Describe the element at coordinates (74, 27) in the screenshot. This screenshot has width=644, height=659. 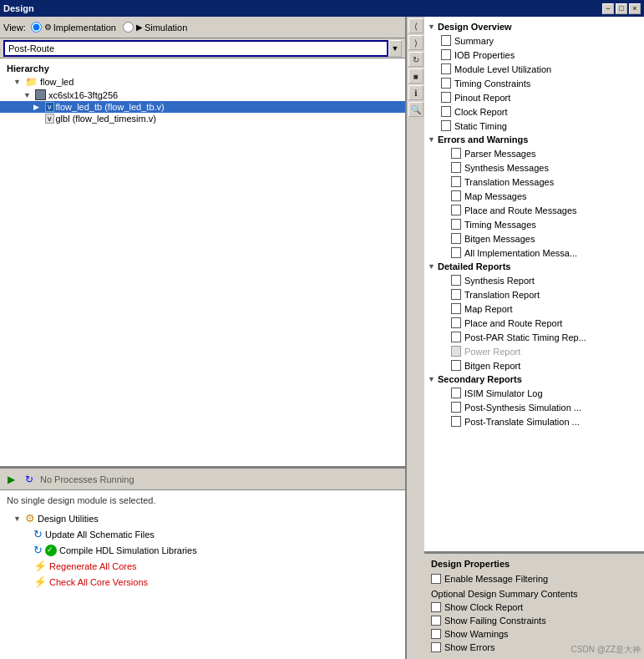
I see `implementation-radio: ⚙ Implementation` at that location.